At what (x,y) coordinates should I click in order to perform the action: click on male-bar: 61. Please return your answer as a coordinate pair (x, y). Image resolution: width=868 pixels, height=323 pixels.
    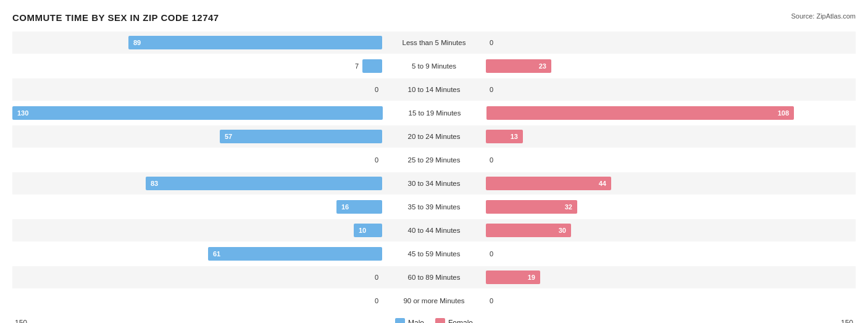
    Looking at the image, I should click on (295, 254).